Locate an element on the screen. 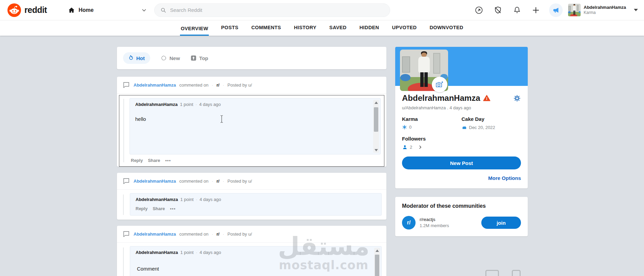 Image resolution: width=644 pixels, height=276 pixels. header-karma-label: Karma is located at coordinates (605, 13).